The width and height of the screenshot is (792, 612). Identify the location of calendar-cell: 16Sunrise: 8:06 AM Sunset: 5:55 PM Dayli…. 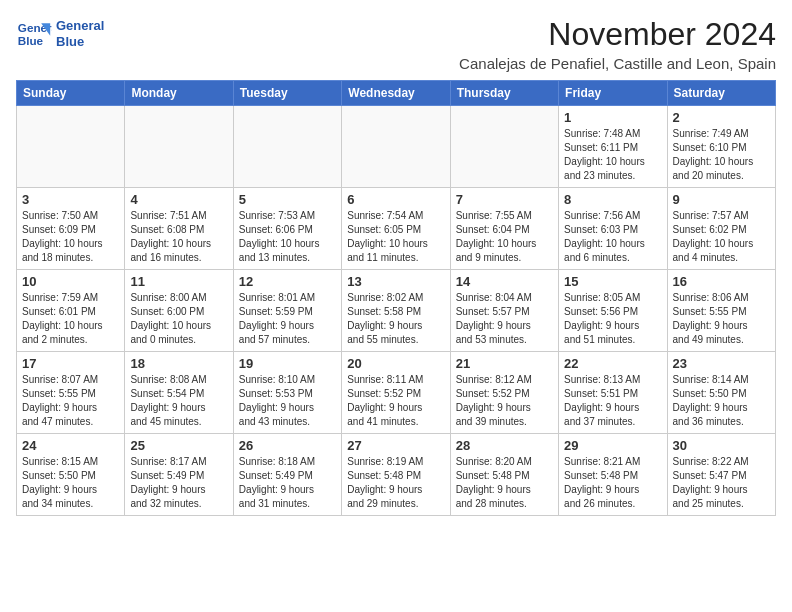
(721, 311).